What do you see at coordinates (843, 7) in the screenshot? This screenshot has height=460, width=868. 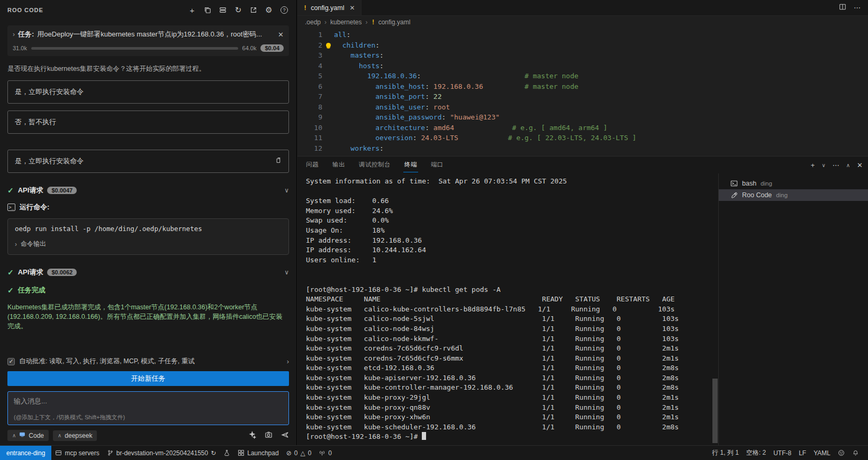 I see `split-editor-icon` at bounding box center [843, 7].